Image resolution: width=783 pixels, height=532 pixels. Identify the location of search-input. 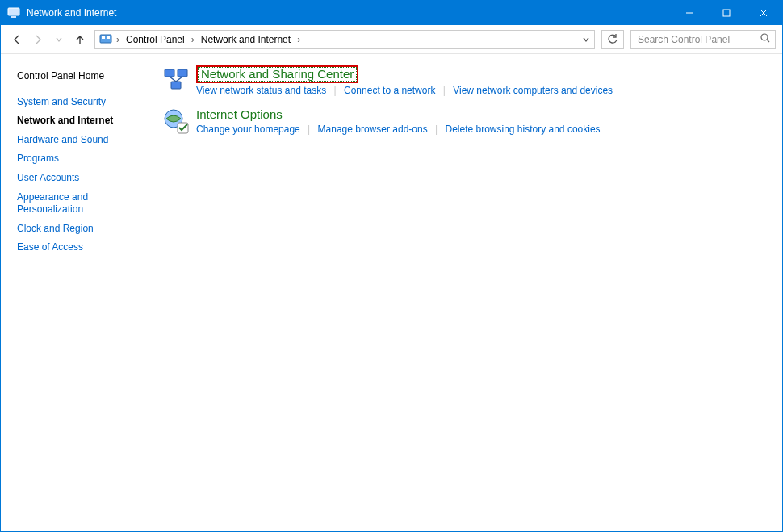
(698, 40).